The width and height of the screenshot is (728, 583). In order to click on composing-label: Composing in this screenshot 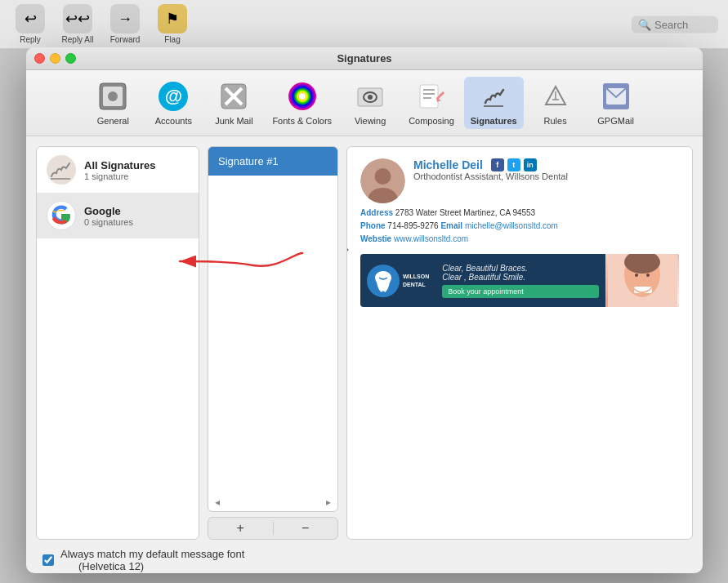, I will do `click(431, 121)`.